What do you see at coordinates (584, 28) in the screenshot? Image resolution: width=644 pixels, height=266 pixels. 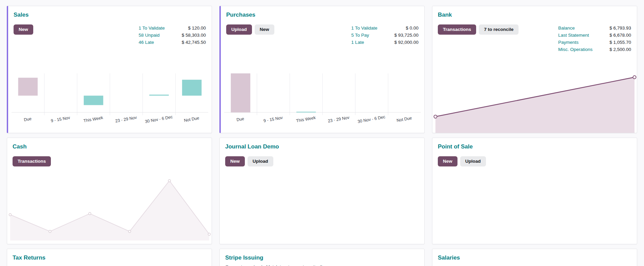 I see `stat-label-link: Balance` at bounding box center [584, 28].